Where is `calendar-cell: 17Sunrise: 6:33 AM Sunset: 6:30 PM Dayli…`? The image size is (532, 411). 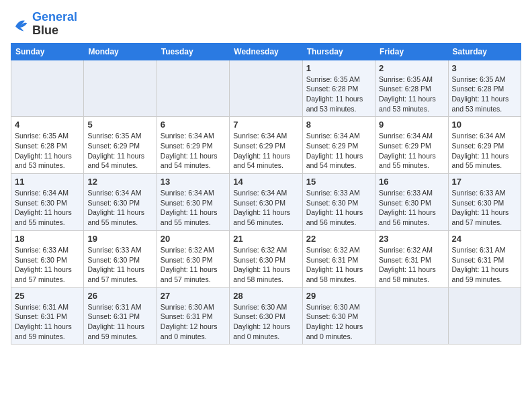 calendar-cell: 17Sunrise: 6:33 AM Sunset: 6:30 PM Dayli… is located at coordinates (484, 203).